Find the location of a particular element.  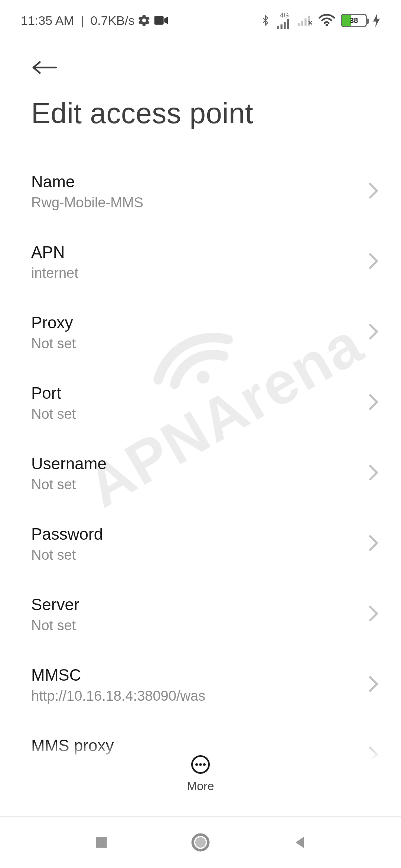

network-label: 4G is located at coordinates (284, 15).